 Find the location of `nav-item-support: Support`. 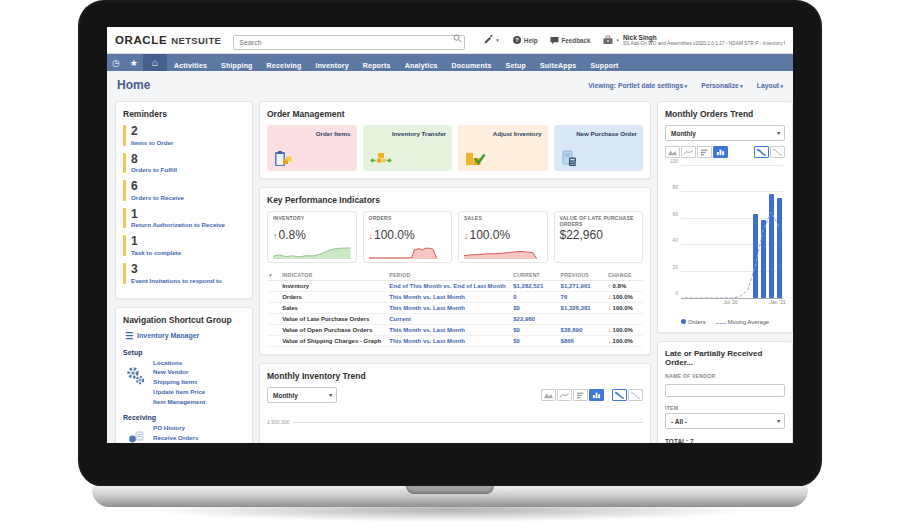

nav-item-support: Support is located at coordinates (604, 66).